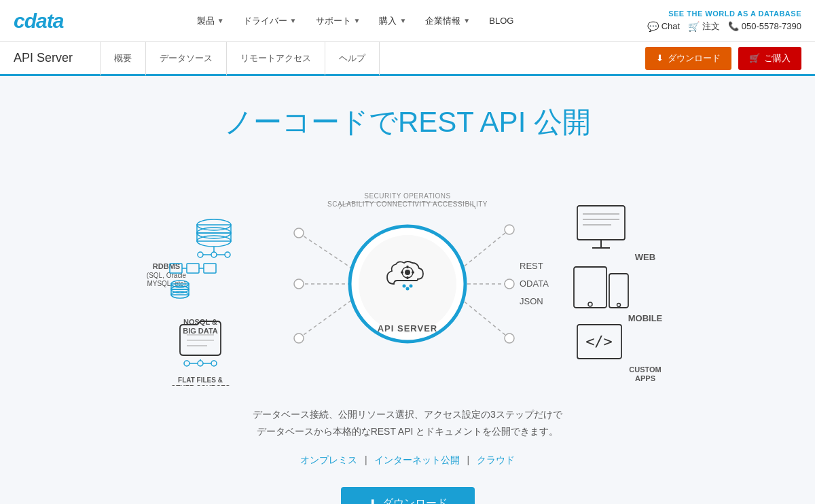 The height and width of the screenshot is (504, 815). What do you see at coordinates (531, 266) in the screenshot?
I see `svg-text: REST` at bounding box center [531, 266].